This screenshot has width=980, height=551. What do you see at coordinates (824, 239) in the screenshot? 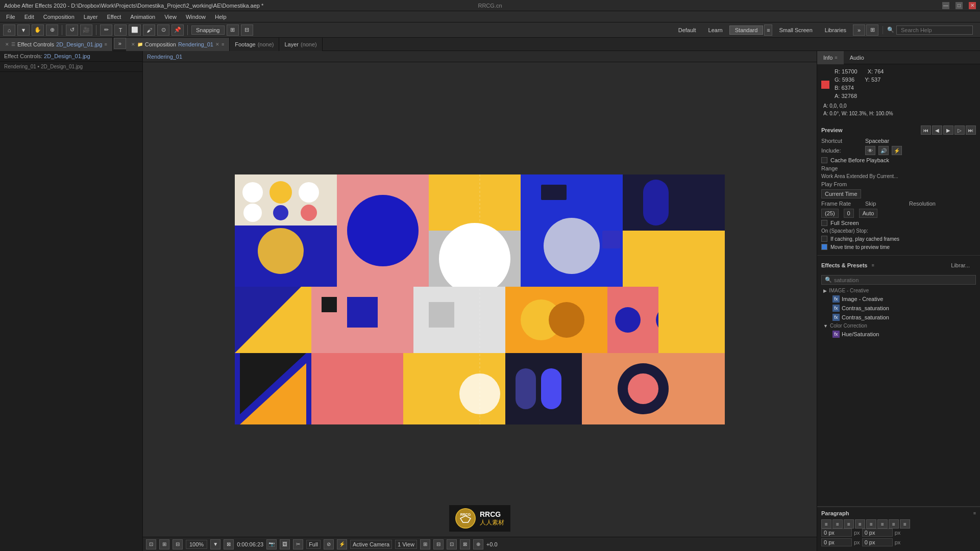
I see `preview-cacheframes-checkbox` at bounding box center [824, 239].